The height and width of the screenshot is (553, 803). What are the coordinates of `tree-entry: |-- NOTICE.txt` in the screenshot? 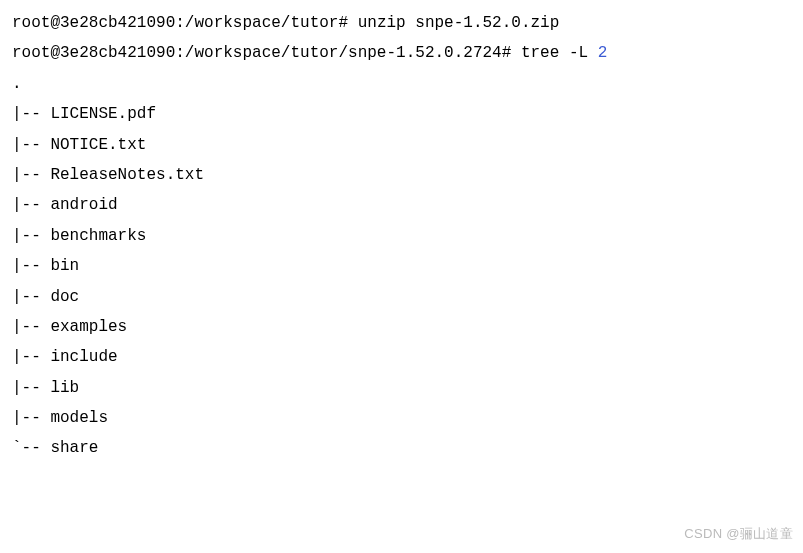 It's located at (402, 145).